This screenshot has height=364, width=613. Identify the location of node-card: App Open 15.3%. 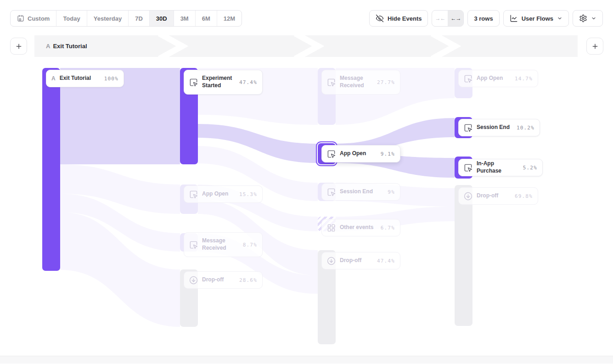
(223, 194).